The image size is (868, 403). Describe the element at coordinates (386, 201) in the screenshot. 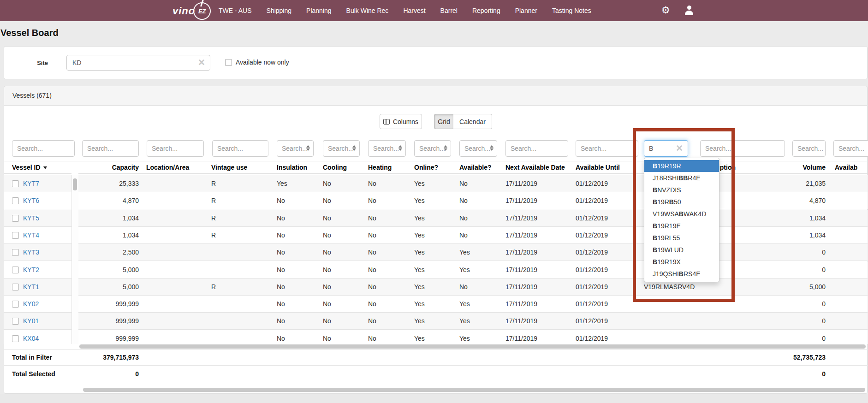

I see `cell-heating-KYT6: No` at that location.